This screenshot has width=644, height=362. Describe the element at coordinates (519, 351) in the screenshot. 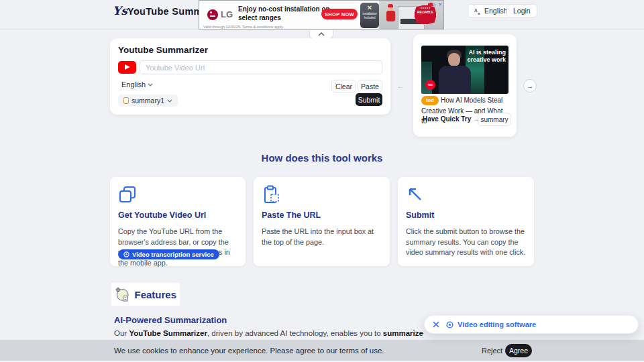

I see `agree-cookies-button: Agree` at that location.